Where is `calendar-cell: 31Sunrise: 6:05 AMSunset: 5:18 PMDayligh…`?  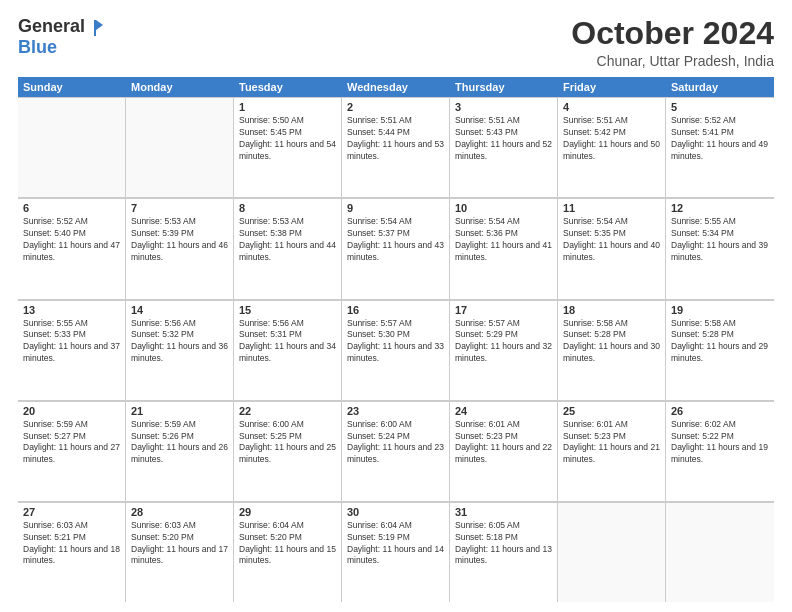
calendar-cell: 31Sunrise: 6:05 AMSunset: 5:18 PMDayligh… is located at coordinates (504, 552).